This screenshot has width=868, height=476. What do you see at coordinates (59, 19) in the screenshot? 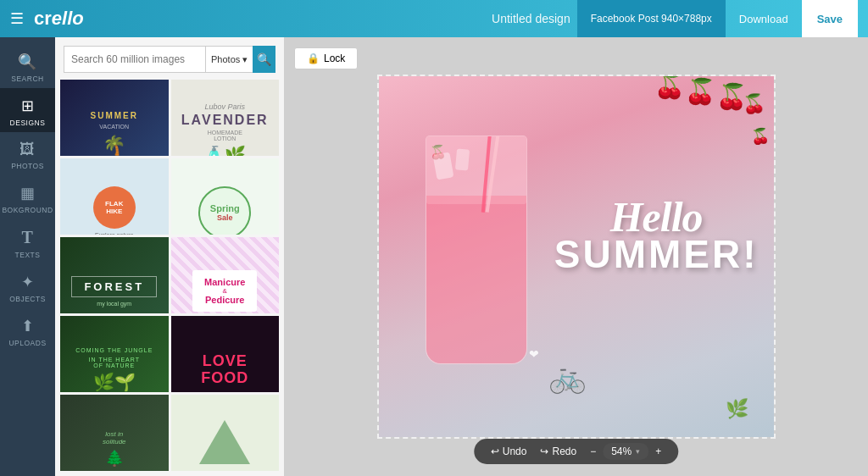
I see `app-logo: crello` at bounding box center [59, 19].